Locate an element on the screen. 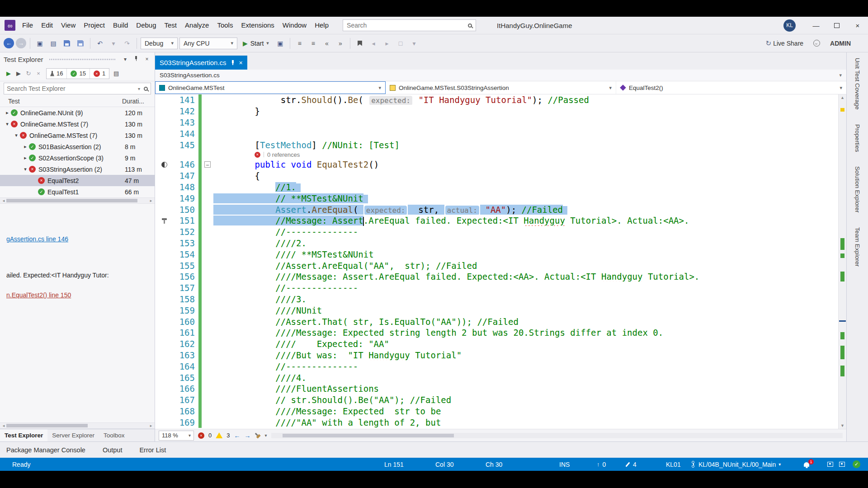 The image size is (868, 488). zoom-dropdown: 118 % ▾ is located at coordinates (176, 436).